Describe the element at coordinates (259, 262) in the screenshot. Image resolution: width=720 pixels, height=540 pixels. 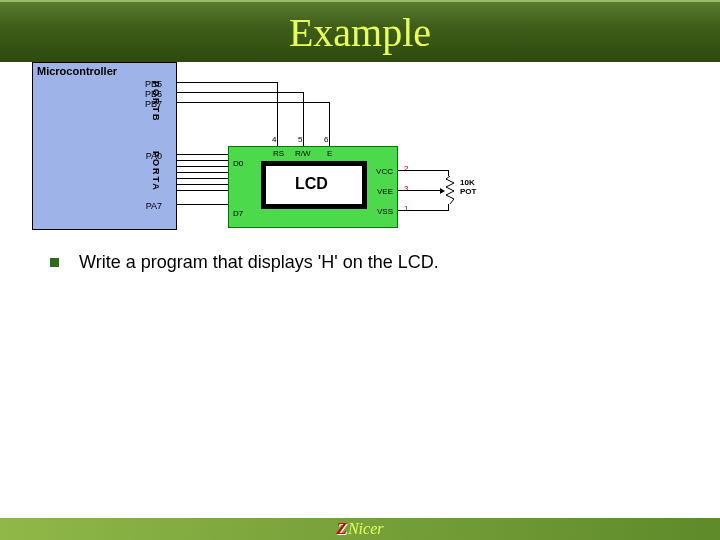
I see `bullet-text: Write a program that displays 'H' on the…` at that location.